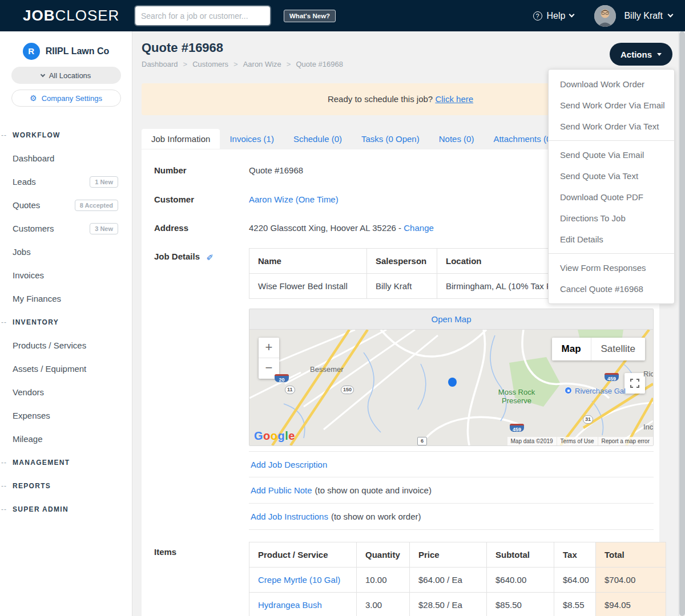  I want to click on product-link: Hydrangea Bush, so click(290, 605).